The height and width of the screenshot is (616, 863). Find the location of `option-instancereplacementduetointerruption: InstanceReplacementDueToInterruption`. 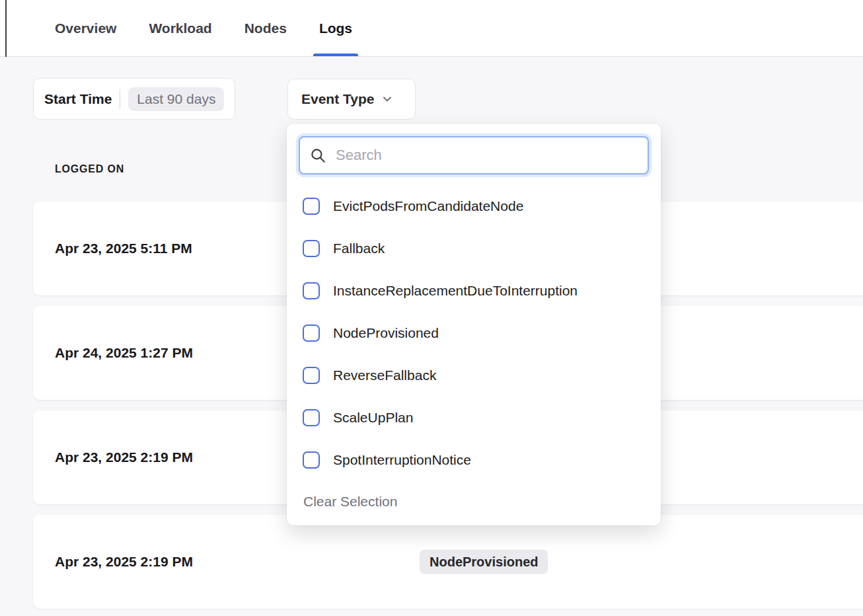

option-instancereplacementduetointerruption: InstanceReplacementDueToInterruption is located at coordinates (474, 291).